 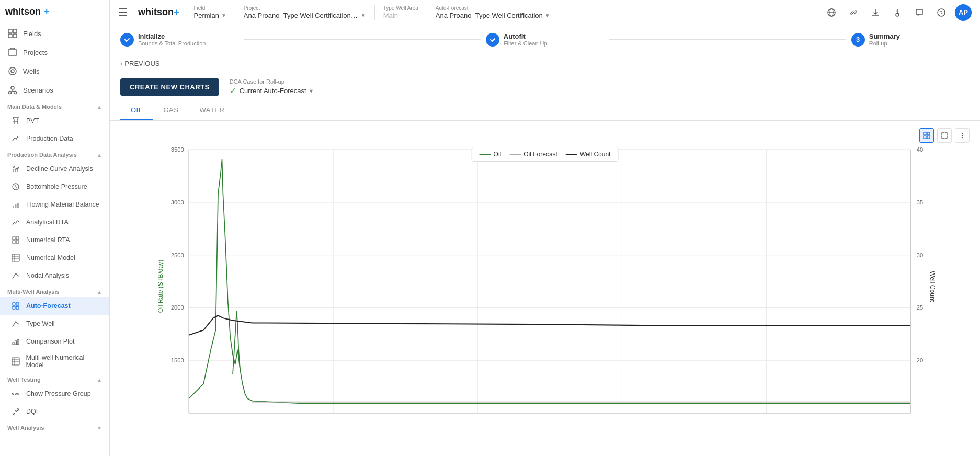 What do you see at coordinates (54, 412) in the screenshot?
I see `sidebar-item-dqi: DQI` at bounding box center [54, 412].